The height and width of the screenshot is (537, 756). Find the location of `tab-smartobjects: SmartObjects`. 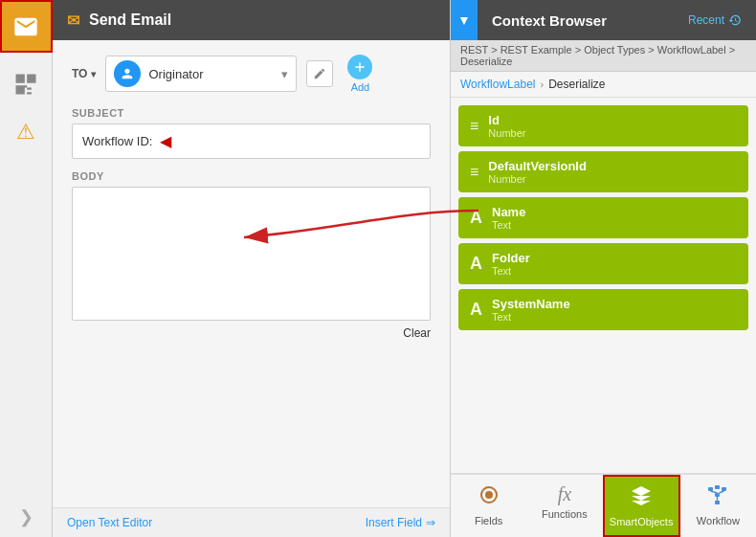

tab-smartobjects: SmartObjects is located at coordinates (641, 505).